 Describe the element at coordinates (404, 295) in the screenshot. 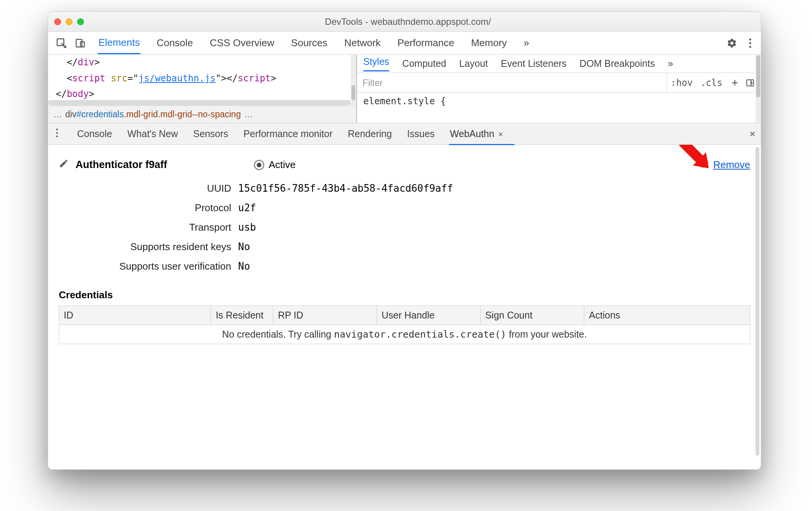

I see `credentials-heading: Credentials` at that location.